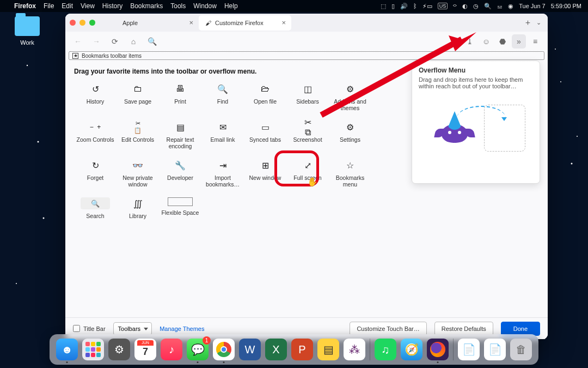 The image size is (588, 368). What do you see at coordinates (223, 165) in the screenshot?
I see `import-bookmarks-icon: ⇥` at bounding box center [223, 165].